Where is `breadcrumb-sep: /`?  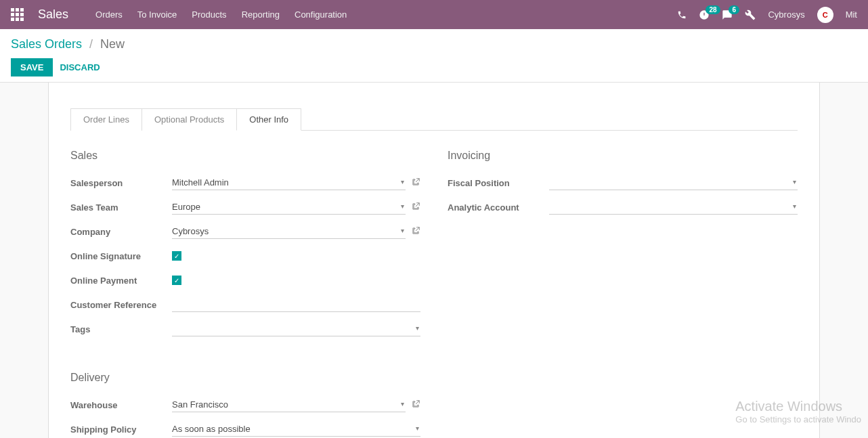 breadcrumb-sep: / is located at coordinates (91, 44).